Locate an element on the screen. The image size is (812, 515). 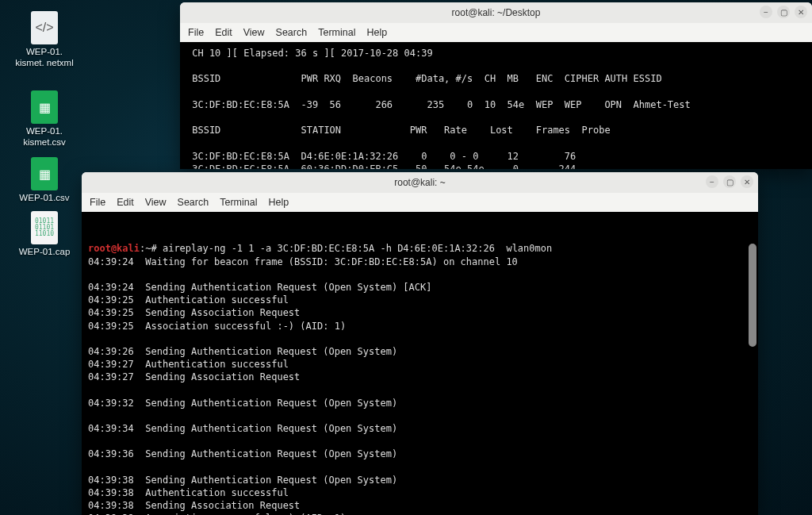
window-title: root@kali: ~/Desktop is located at coordinates (496, 13).